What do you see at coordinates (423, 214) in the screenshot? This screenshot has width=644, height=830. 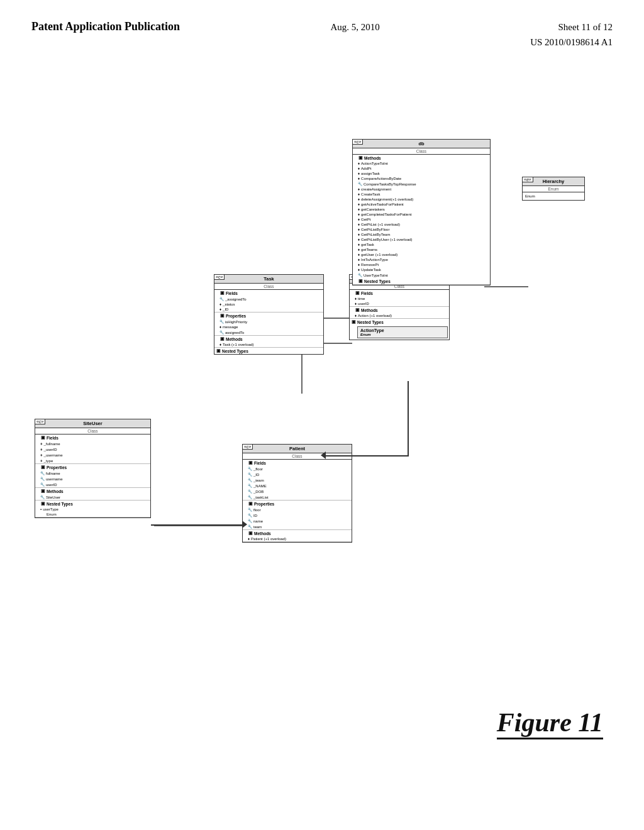 I see `db-method-getcompletedtasks: ♦getCompletedTasksForPatient` at bounding box center [423, 214].